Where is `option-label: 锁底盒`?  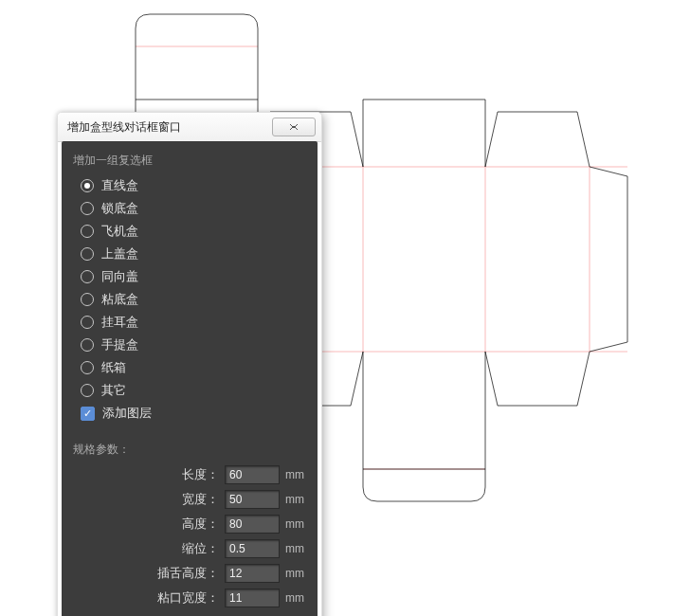 option-label: 锁底盒 is located at coordinates (119, 208).